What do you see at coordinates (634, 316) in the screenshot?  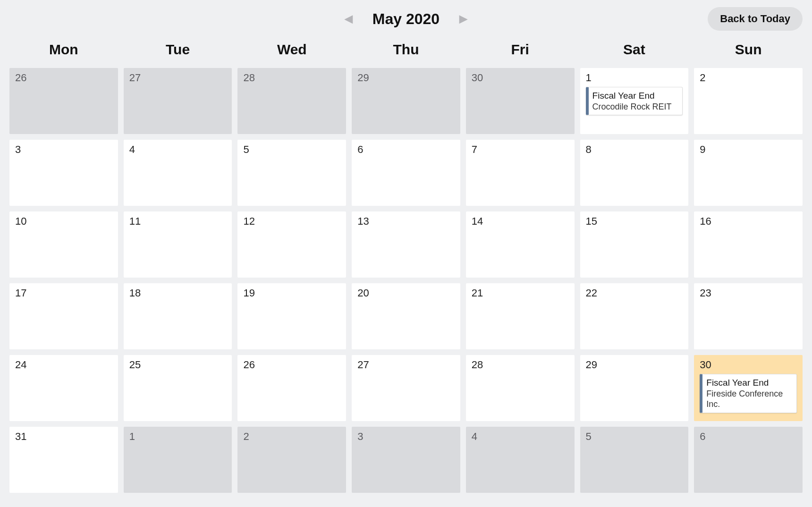 I see `calendar-cell: 22` at bounding box center [634, 316].